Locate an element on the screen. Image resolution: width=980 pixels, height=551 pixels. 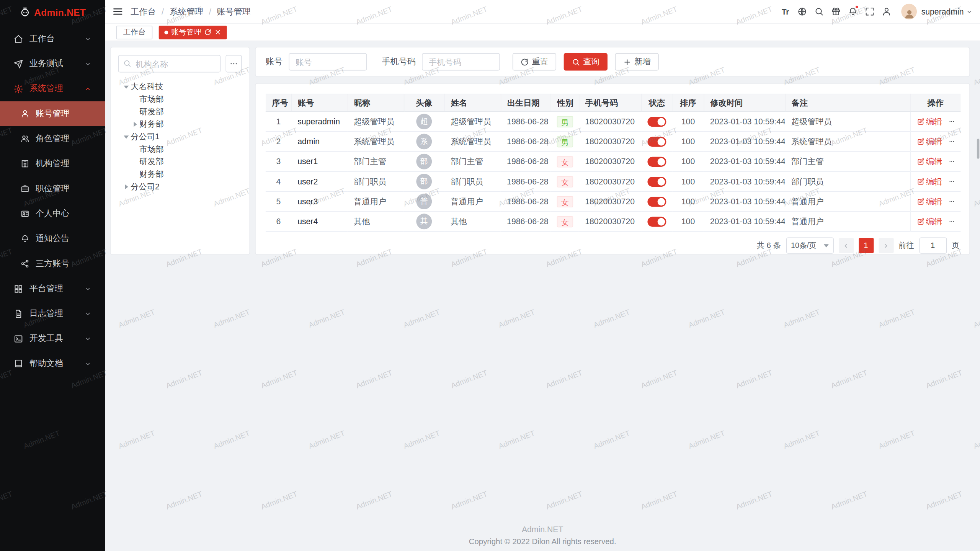
chevron-down-icon is located at coordinates (969, 11).